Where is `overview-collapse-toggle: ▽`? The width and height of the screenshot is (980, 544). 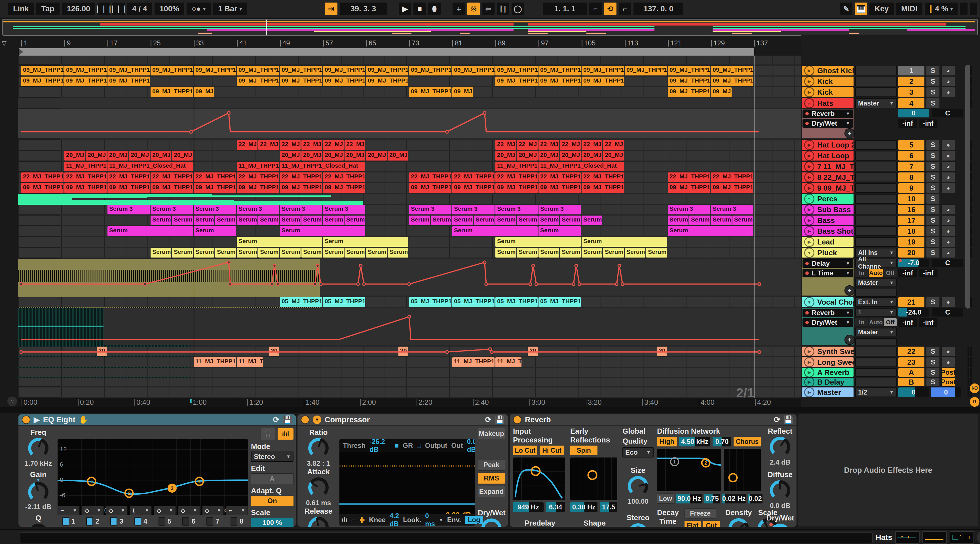 overview-collapse-toggle: ▽ is located at coordinates (4, 43).